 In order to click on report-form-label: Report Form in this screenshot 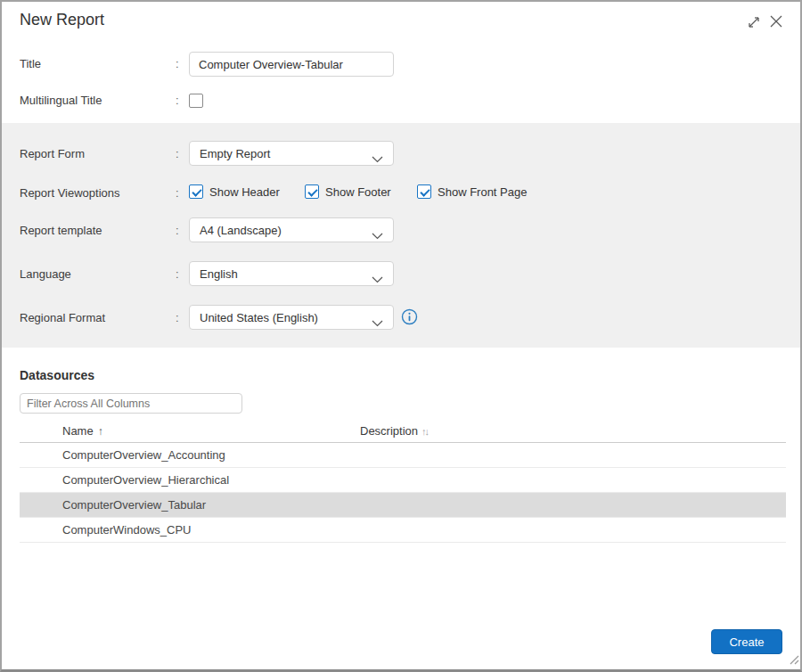, I will do `click(52, 153)`.